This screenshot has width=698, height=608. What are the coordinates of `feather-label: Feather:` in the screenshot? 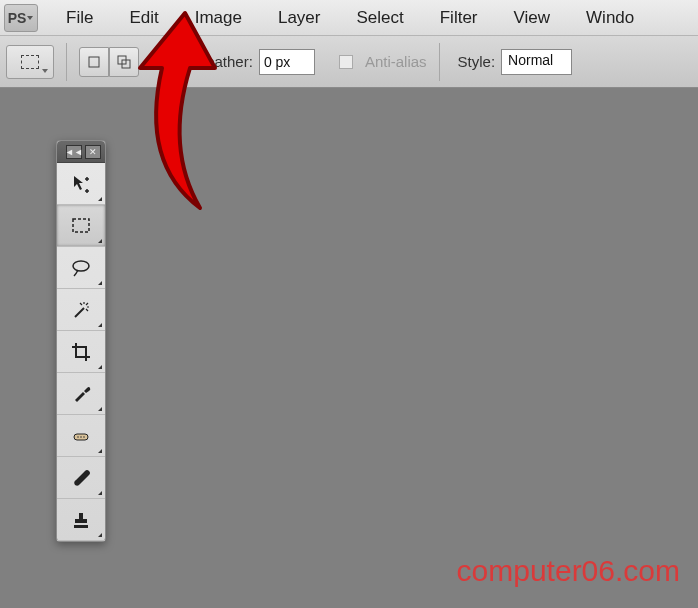 It's located at (225, 62).